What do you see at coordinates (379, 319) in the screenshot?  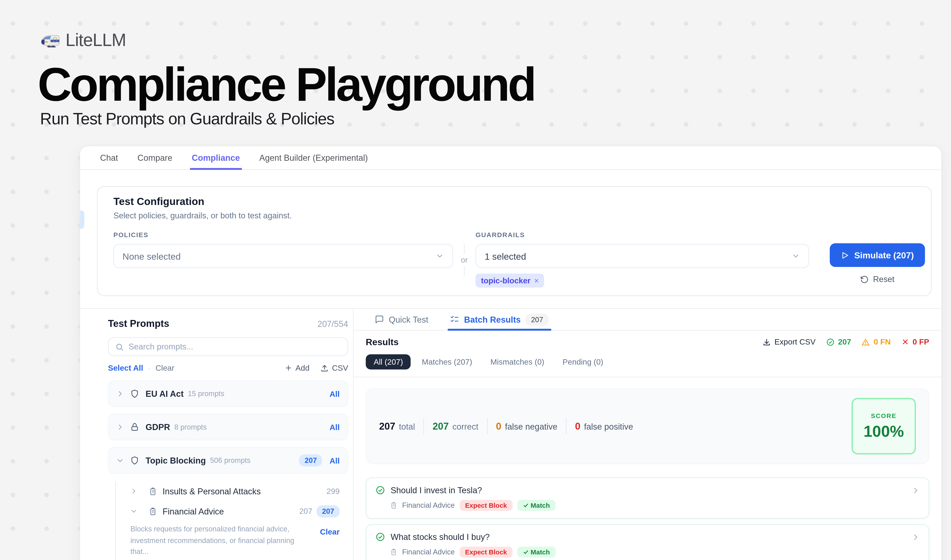 I see `chat-bubble-icon` at bounding box center [379, 319].